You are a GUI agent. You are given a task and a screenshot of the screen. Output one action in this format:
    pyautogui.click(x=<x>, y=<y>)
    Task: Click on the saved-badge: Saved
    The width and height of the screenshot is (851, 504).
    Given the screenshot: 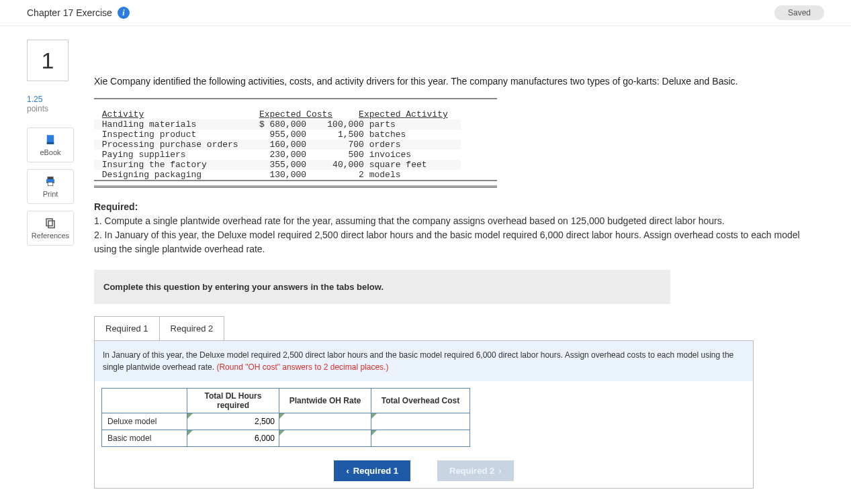 What is the action you would take?
    pyautogui.click(x=799, y=13)
    